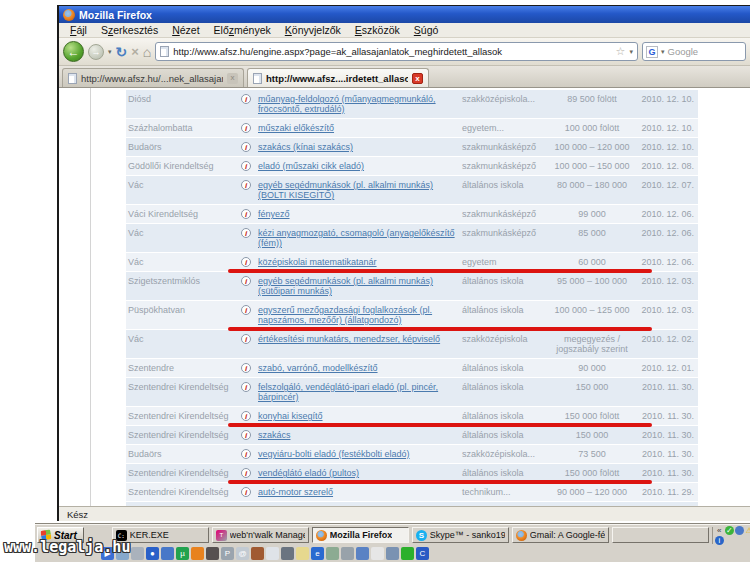 The height and width of the screenshot is (562, 750). Describe the element at coordinates (147, 52) in the screenshot. I see `home-button: ⌂` at that location.